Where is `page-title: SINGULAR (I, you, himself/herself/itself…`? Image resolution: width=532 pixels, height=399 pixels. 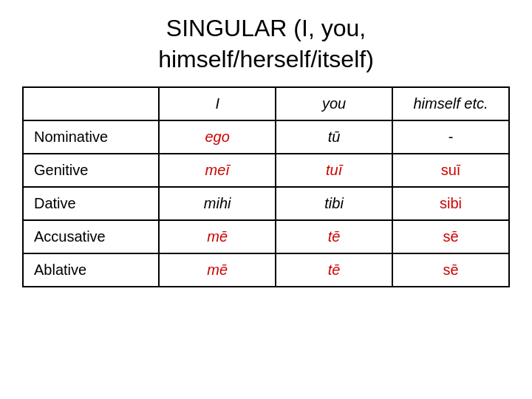
page-title: SINGULAR (I, you, himself/herself/itself… is located at coordinates (266, 44).